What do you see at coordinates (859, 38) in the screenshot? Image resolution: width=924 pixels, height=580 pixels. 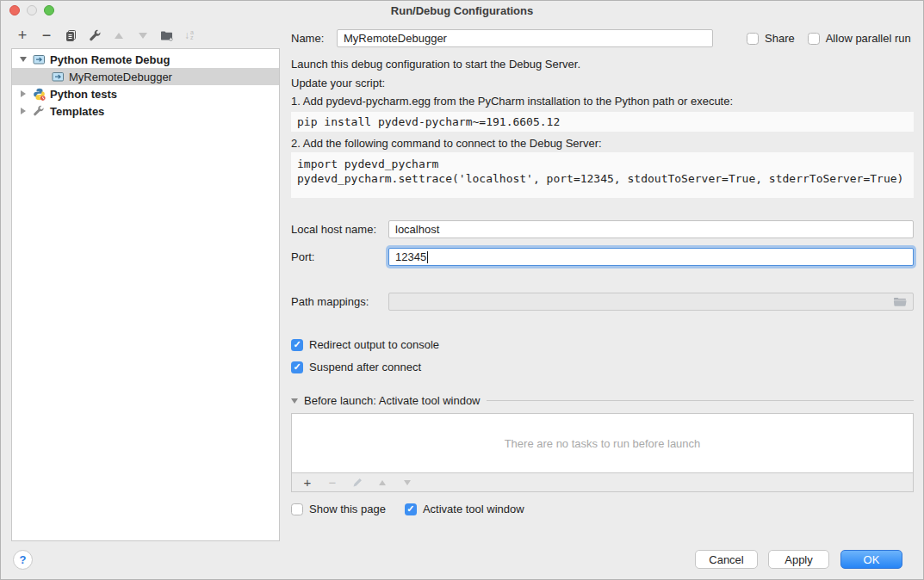 I see `allow-parallel-run-checkbox-group: Allow parallel run` at bounding box center [859, 38].